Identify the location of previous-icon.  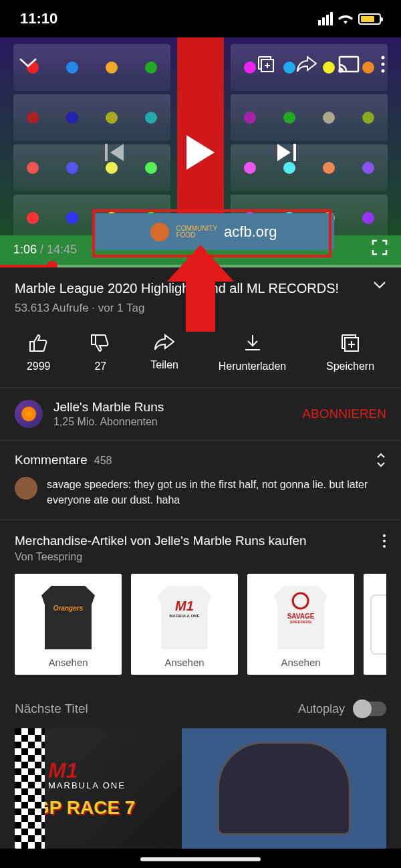
(115, 152).